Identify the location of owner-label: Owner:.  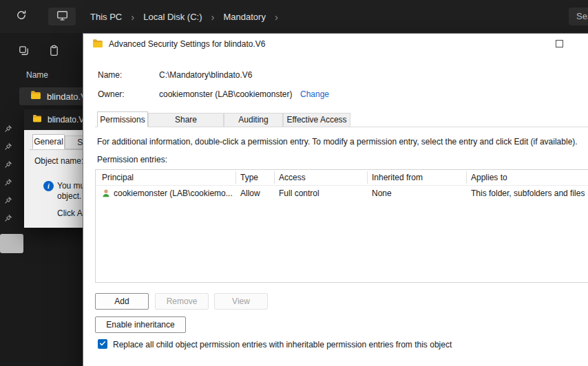
(112, 94).